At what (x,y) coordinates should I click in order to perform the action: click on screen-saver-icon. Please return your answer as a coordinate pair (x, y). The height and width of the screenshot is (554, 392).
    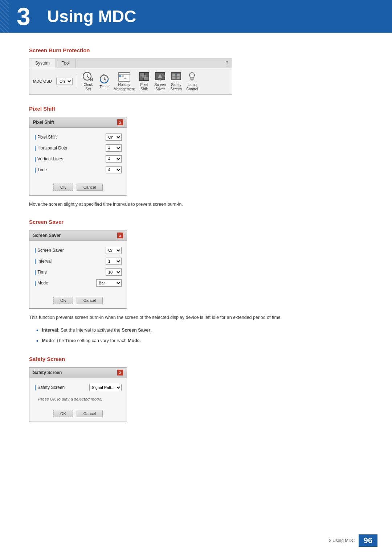
    Looking at the image, I should click on (160, 77).